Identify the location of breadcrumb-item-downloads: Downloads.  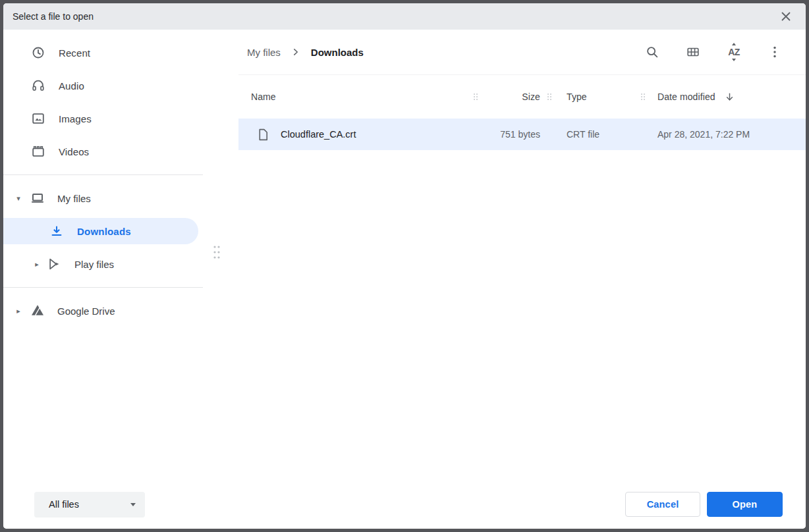
(337, 53).